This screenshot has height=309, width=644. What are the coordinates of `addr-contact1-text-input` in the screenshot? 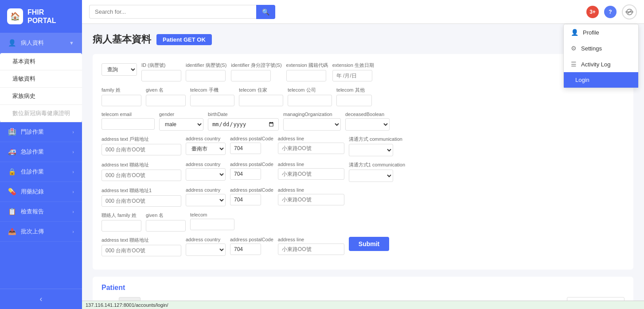 It's located at (141, 201).